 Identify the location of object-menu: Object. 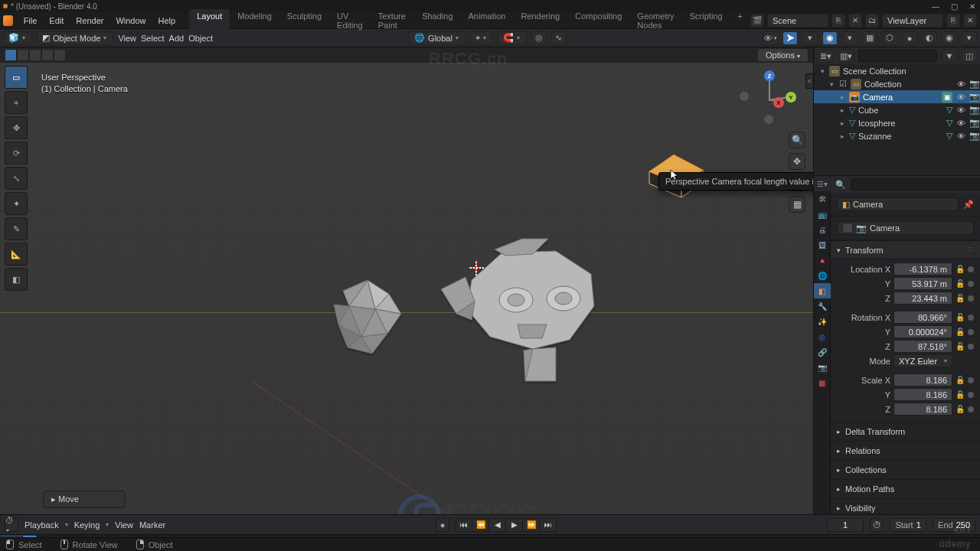
(201, 38).